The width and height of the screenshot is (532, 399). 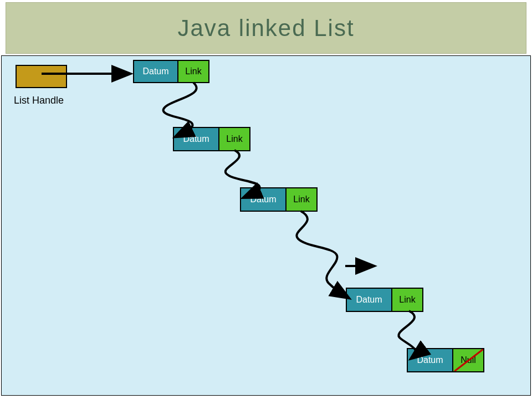 I want to click on title-bar: Java linked List, so click(x=266, y=28).